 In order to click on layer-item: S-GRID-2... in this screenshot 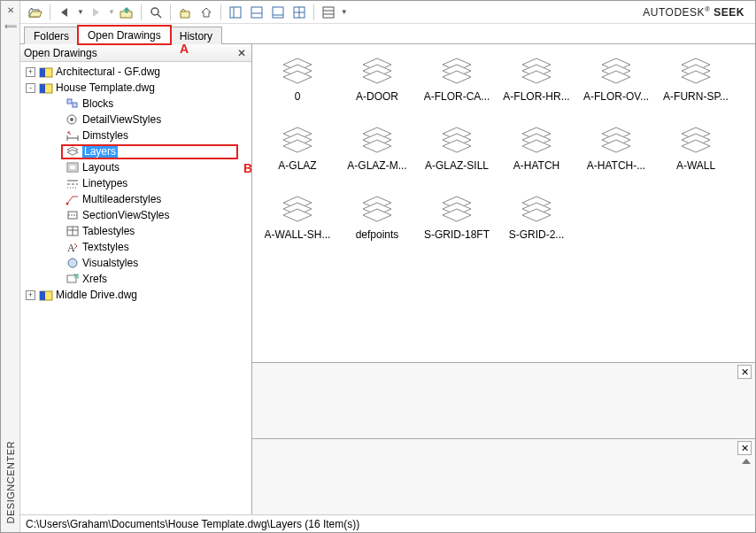, I will do `click(536, 217)`.